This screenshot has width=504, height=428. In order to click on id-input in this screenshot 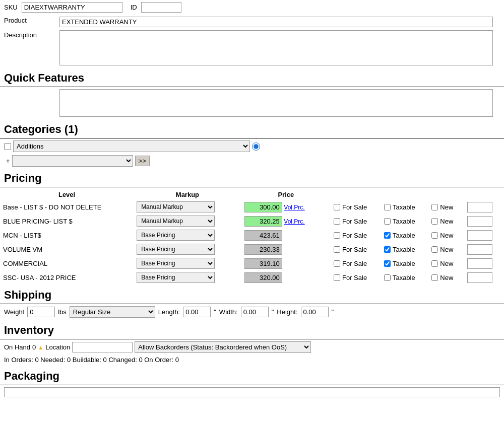, I will do `click(161, 7)`.